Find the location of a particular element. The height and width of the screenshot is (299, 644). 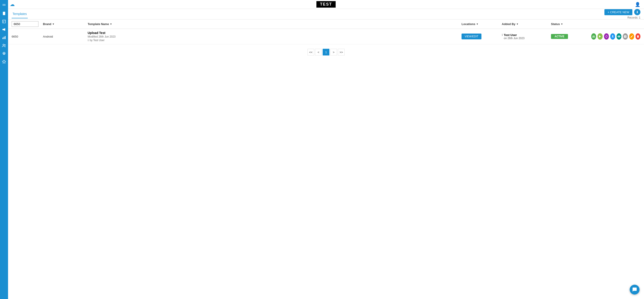

preview-icon is located at coordinates (619, 36).